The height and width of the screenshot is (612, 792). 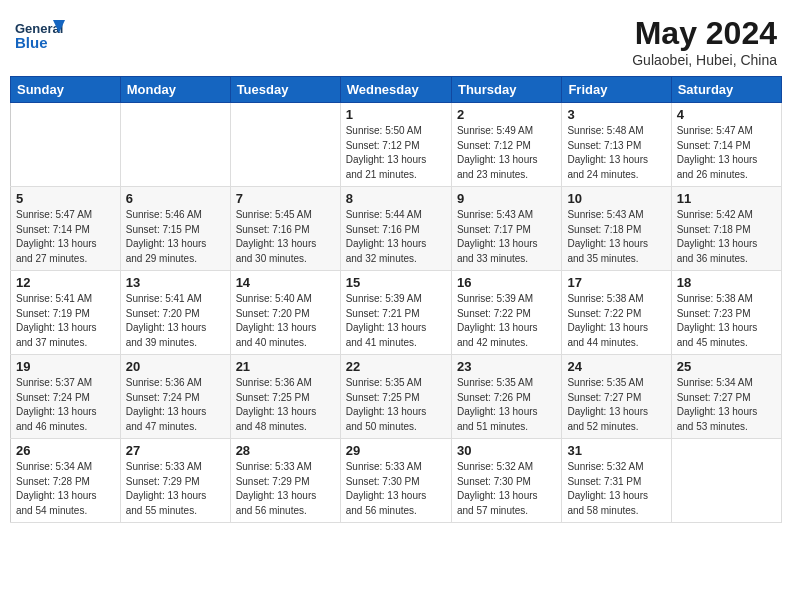 I want to click on location-subtitle: Gulaobei, Hubei, China, so click(x=704, y=60).